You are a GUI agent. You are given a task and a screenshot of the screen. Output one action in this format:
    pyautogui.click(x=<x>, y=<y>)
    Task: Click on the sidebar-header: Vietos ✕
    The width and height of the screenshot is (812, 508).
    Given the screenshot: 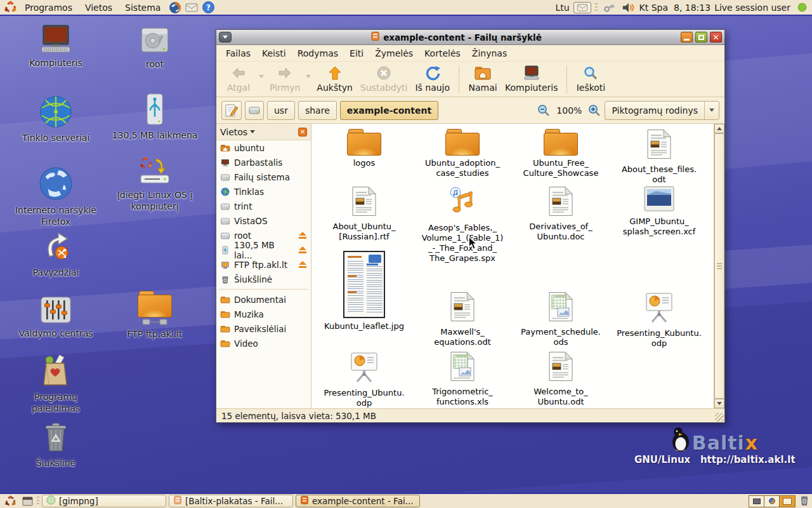 What is the action you would take?
    pyautogui.click(x=264, y=132)
    